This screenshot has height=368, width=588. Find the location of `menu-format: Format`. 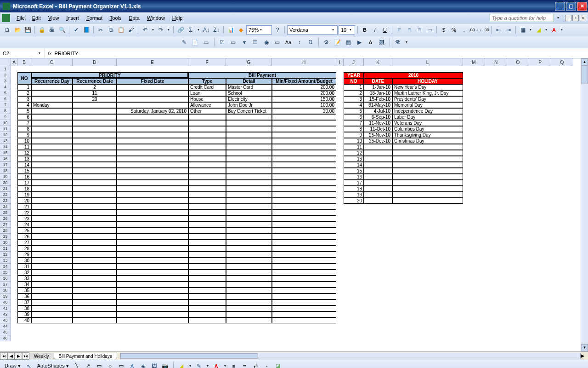

menu-format: Format is located at coordinates (95, 18).